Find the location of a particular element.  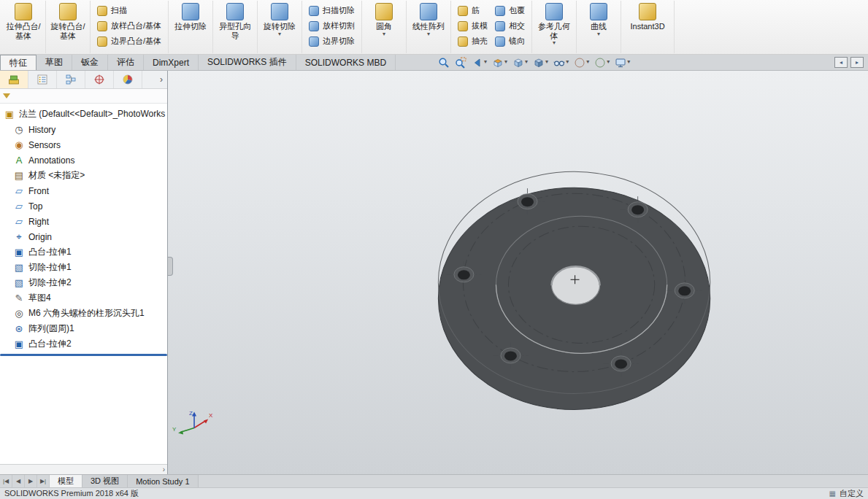

tree-item: ◉Sensors is located at coordinates (83, 144).